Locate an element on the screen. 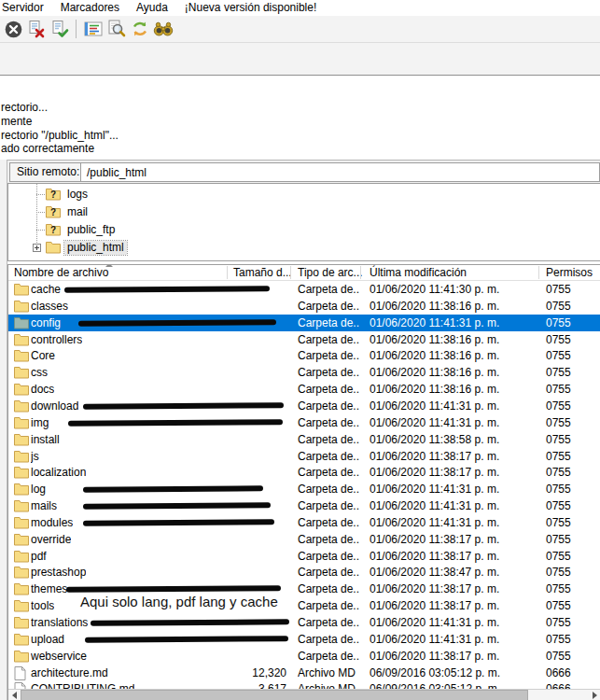 The width and height of the screenshot is (600, 700). tree-item-public_ftp: ?public_ftp is located at coordinates (304, 230).